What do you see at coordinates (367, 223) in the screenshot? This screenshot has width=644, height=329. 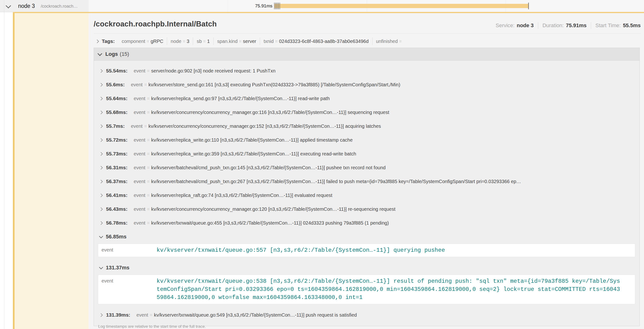 I see `log-row-collapsed: 56.78ms:event=kv/kvserver/txnwait/queue.…` at bounding box center [367, 223].